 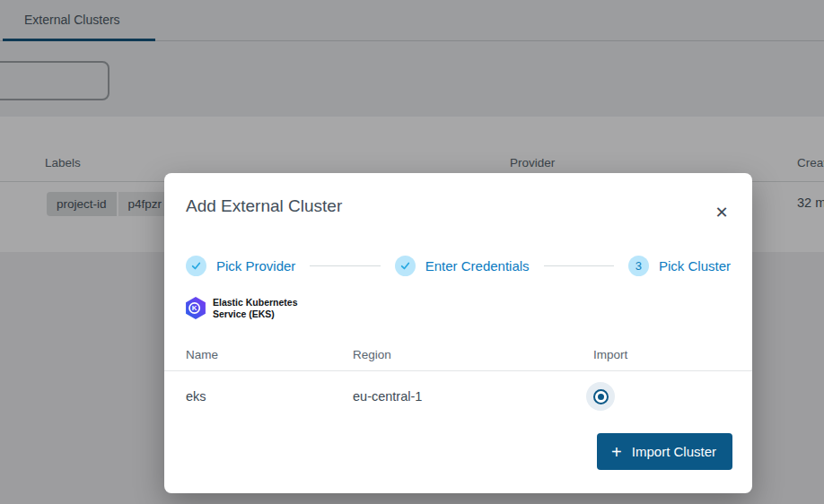 I want to click on step-label: Pick Provider, so click(x=256, y=265).